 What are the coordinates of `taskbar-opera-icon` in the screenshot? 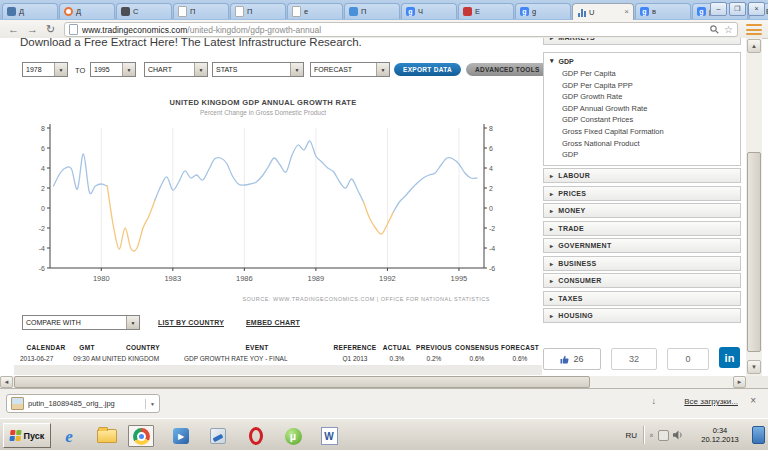 It's located at (256, 436).